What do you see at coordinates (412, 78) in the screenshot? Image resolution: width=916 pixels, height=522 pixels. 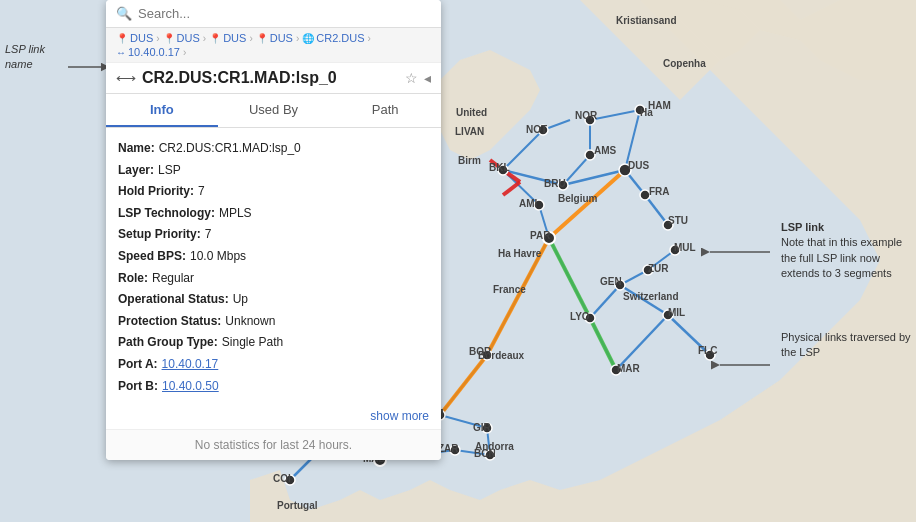 I see `star-button: ☆` at bounding box center [412, 78].